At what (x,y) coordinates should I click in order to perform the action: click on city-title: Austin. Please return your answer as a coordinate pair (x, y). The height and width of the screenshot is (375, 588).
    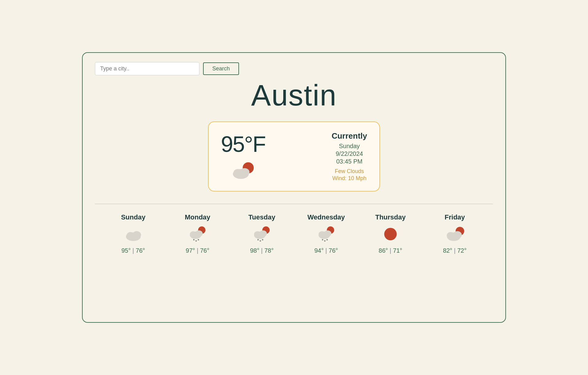
    Looking at the image, I should click on (294, 95).